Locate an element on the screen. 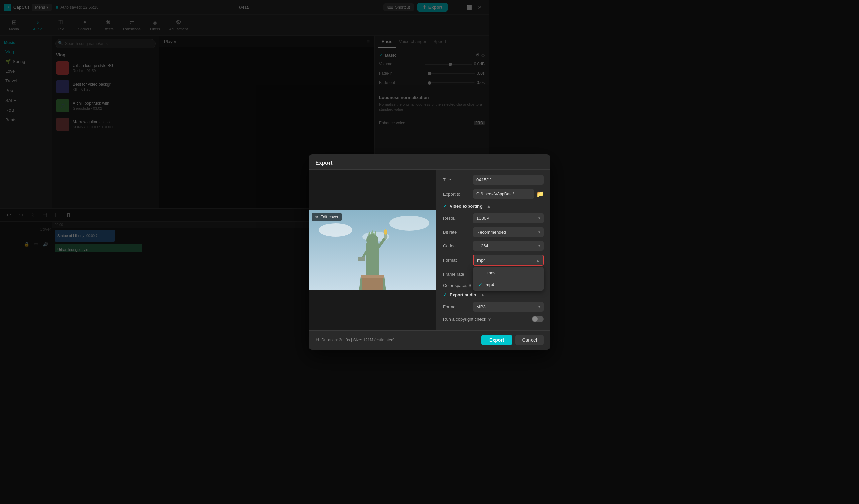 This screenshot has height=504, width=859. bitrate-label: Bit rate is located at coordinates (458, 232).